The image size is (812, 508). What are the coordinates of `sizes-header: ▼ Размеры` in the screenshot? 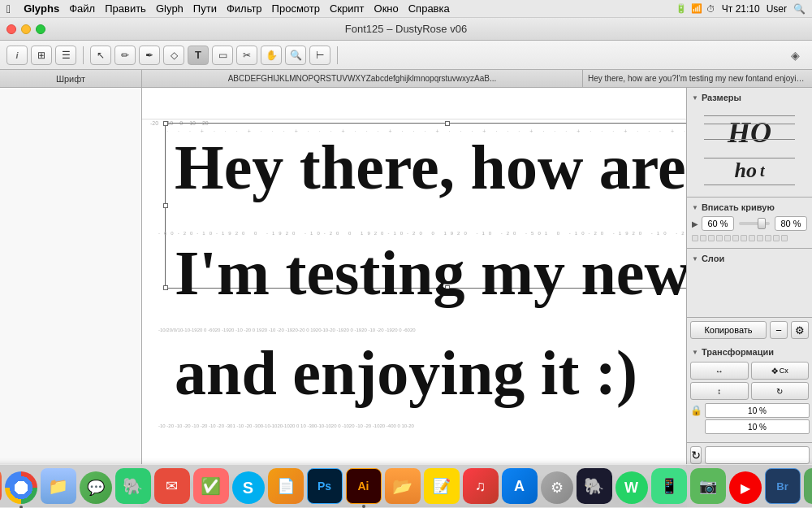 It's located at (749, 98).